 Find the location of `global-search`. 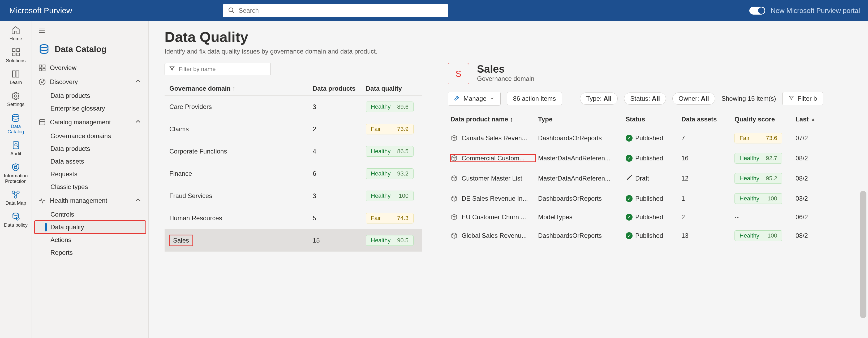

global-search is located at coordinates (336, 11).